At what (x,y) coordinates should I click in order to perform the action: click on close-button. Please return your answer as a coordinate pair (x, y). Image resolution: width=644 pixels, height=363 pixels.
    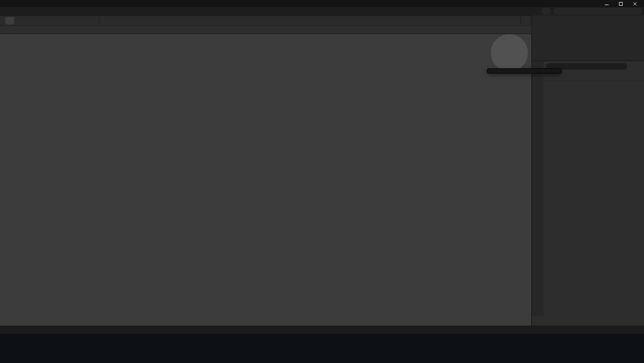
    Looking at the image, I should click on (635, 4).